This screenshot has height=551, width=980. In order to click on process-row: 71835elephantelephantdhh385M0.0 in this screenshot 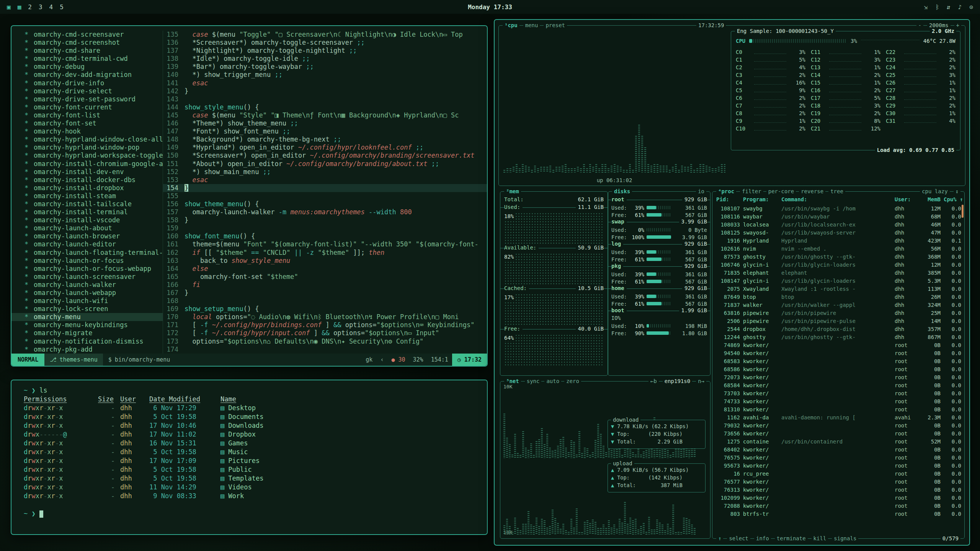, I will do `click(839, 274)`.